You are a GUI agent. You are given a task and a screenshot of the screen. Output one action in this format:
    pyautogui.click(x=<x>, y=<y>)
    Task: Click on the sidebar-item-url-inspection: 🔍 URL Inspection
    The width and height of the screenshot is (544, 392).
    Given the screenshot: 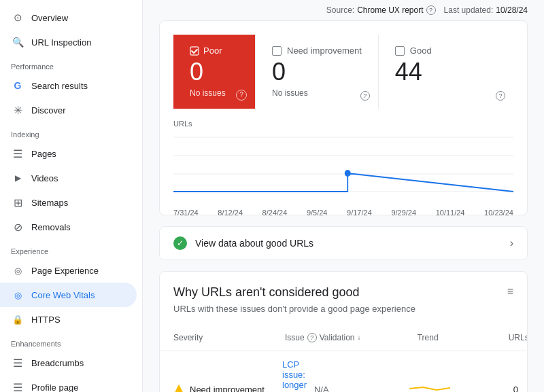 What is the action you would take?
    pyautogui.click(x=68, y=42)
    